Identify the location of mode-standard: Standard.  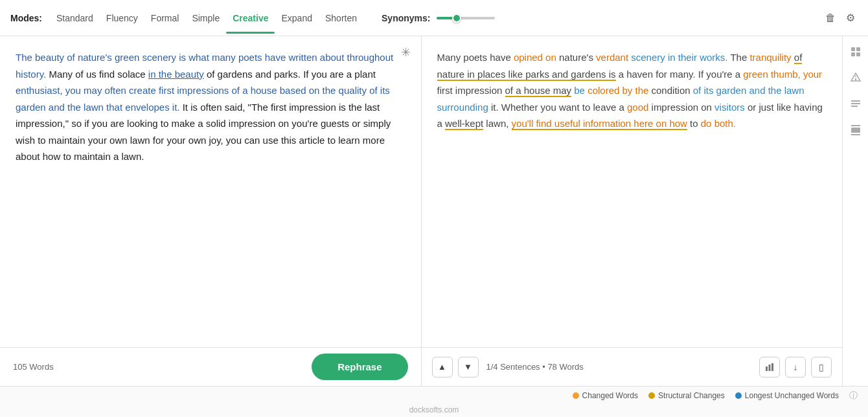
(75, 18).